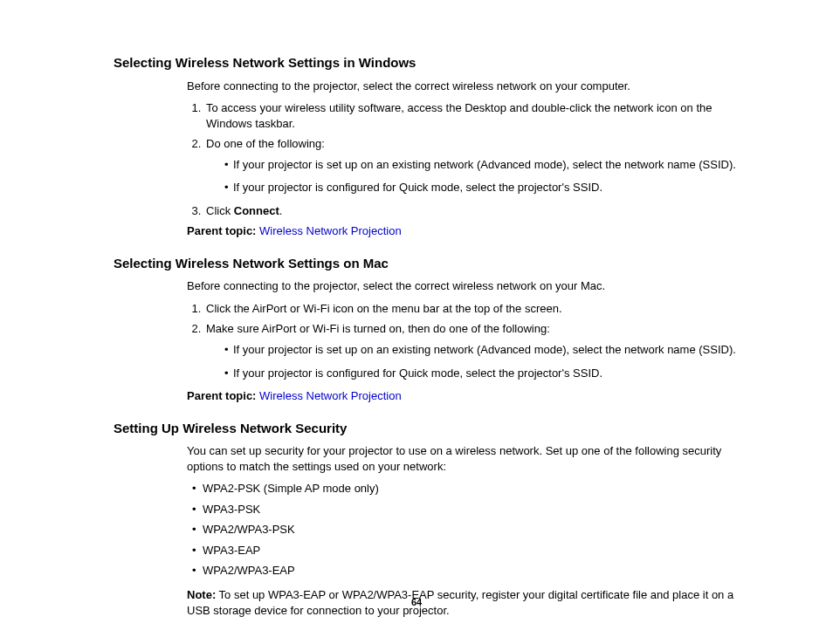 Image resolution: width=833 pixels, height=644 pixels. What do you see at coordinates (257, 211) in the screenshot?
I see `step-text-bold: Connect` at bounding box center [257, 211].